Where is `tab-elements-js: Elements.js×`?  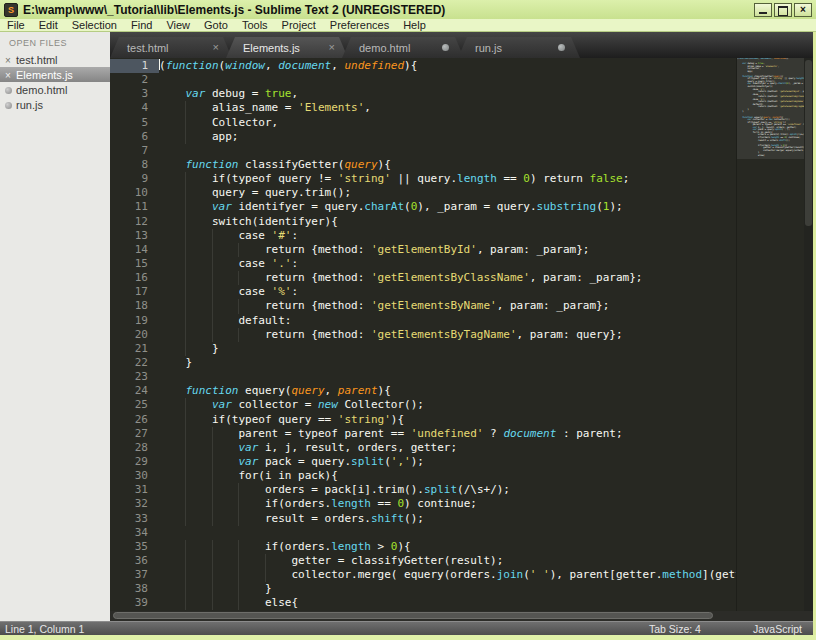 tab-elements-js: Elements.js× is located at coordinates (287, 48).